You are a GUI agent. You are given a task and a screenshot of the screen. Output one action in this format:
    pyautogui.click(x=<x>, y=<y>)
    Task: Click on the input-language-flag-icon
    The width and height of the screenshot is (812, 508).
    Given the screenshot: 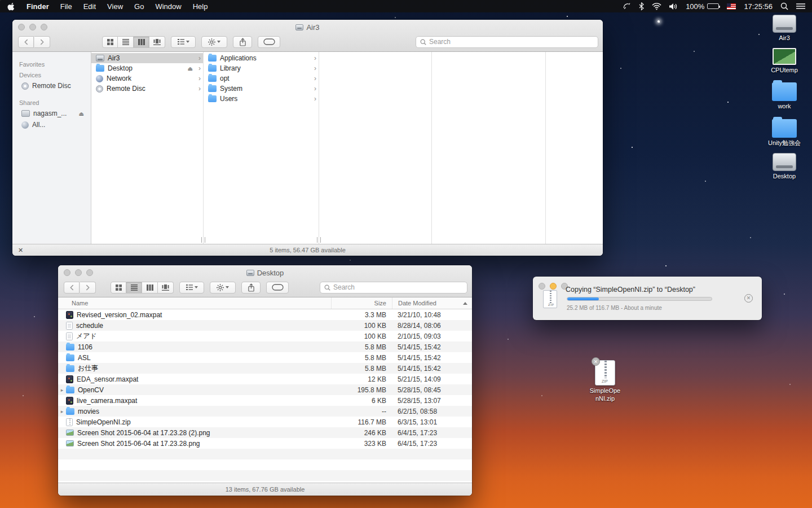 What is the action you would take?
    pyautogui.click(x=731, y=7)
    